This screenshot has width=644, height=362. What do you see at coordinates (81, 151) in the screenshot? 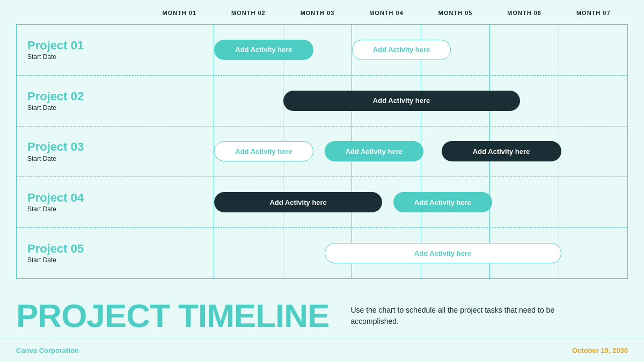
I see `project-label-p3: Project 03Start Date` at bounding box center [81, 151].